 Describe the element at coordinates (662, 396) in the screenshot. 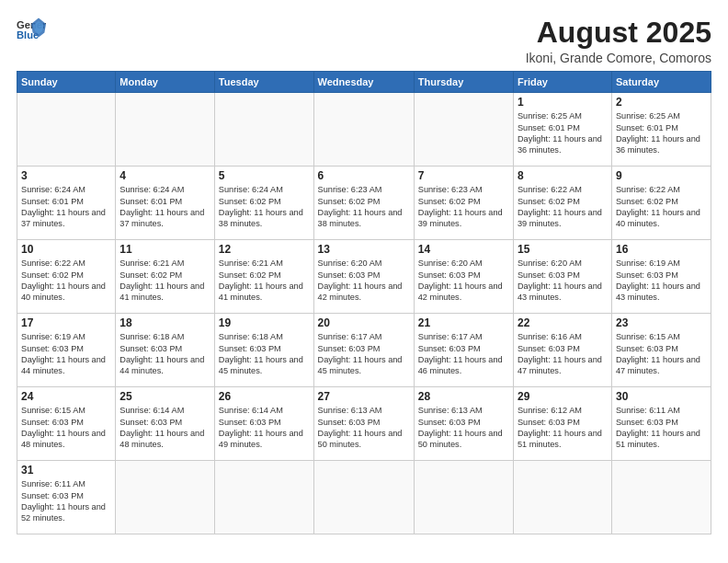

I see `day-number: 30` at that location.